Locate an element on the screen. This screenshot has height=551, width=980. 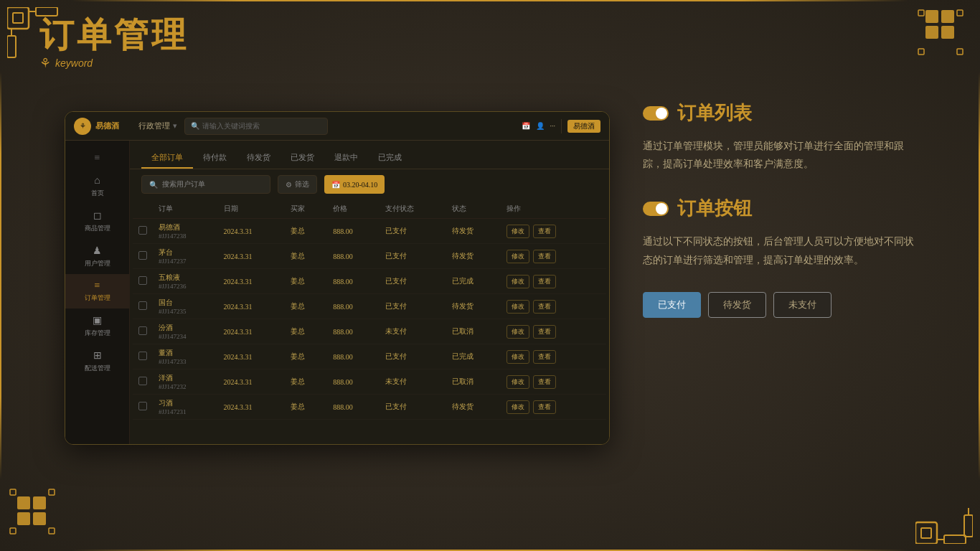
row-date-1: 2024.3.31 is located at coordinates (251, 257).